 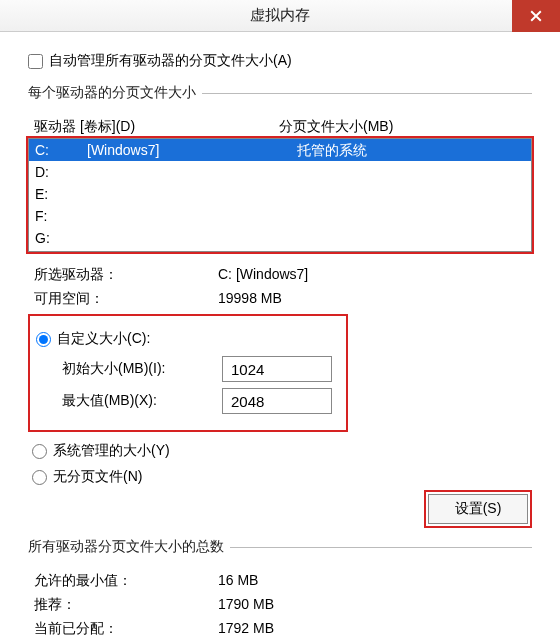 I want to click on auto-manage-label: 自动管理所有驱动器的分页文件大小(A), so click(x=170, y=61).